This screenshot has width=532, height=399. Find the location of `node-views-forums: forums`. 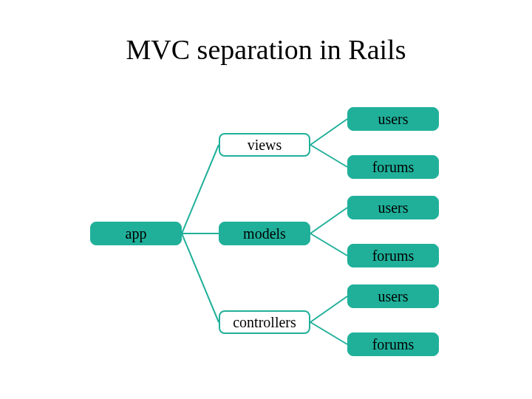

node-views-forums: forums is located at coordinates (393, 167).